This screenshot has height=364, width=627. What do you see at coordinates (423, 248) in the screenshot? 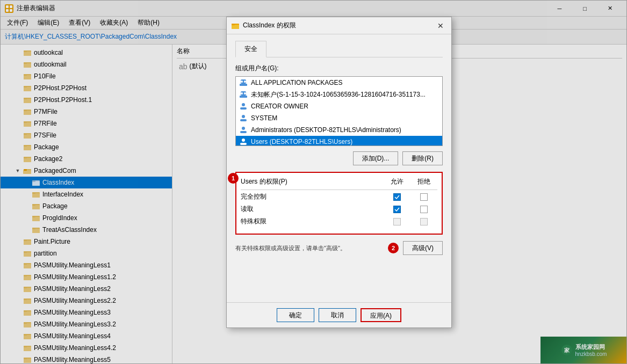
I see `advanced-button: 高级(V)` at bounding box center [423, 248].